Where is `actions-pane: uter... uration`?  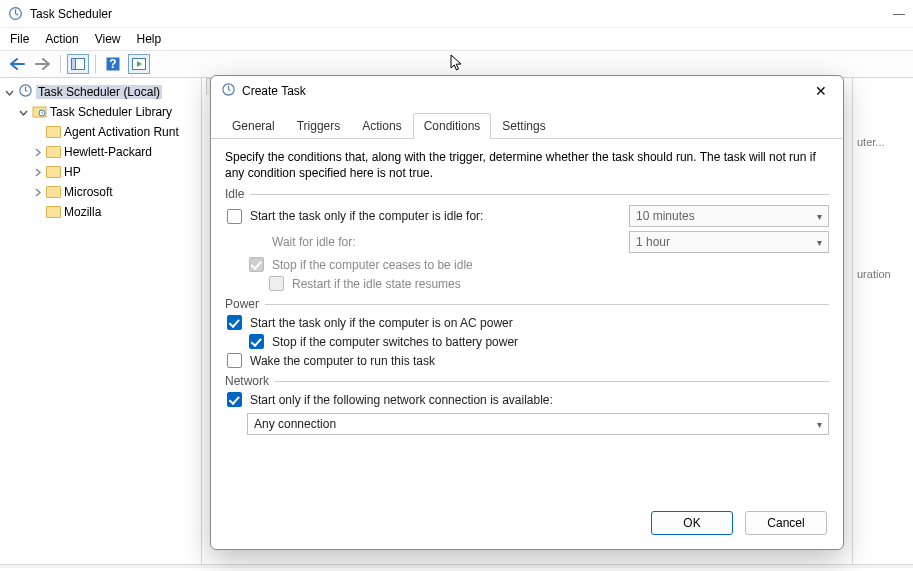 actions-pane: uter... uration is located at coordinates (883, 321).